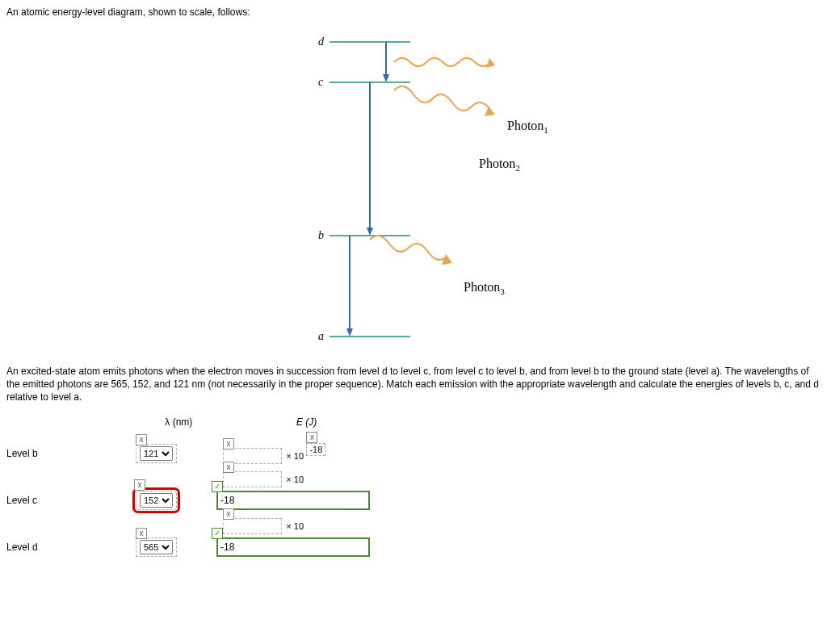 The height and width of the screenshot is (644, 827). What do you see at coordinates (293, 547) in the screenshot?
I see `energy-input-d` at bounding box center [293, 547].